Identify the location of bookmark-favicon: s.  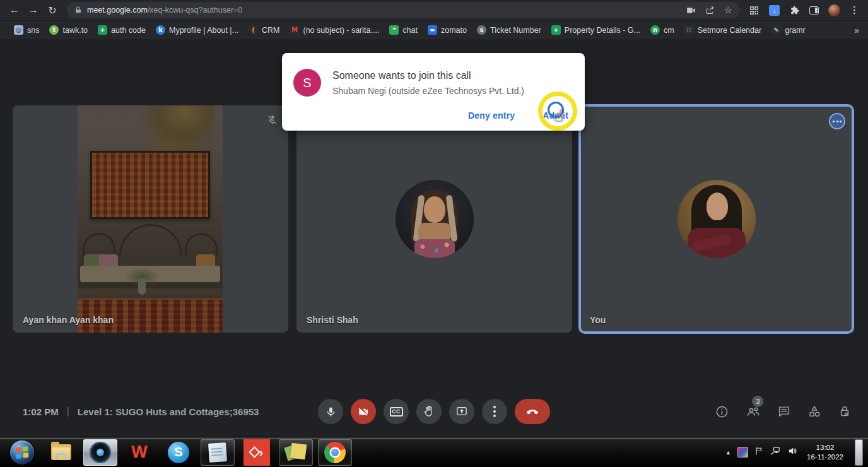
(482, 30).